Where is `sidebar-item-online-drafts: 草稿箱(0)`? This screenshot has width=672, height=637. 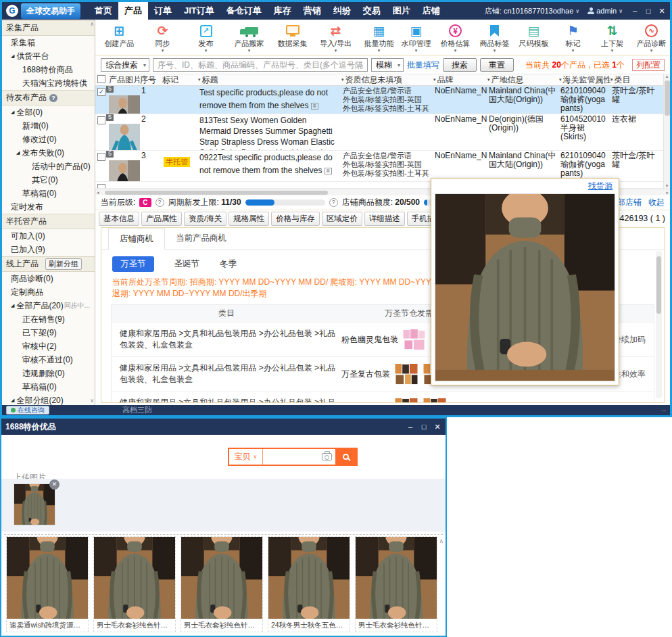
sidebar-item-online-drafts: 草稿箱(0) is located at coordinates (49, 387).